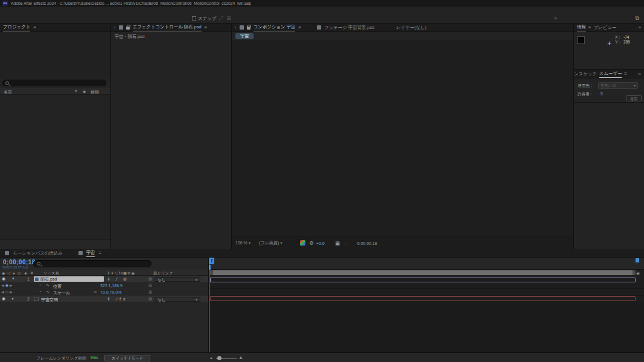 The height and width of the screenshot is (362, 644). Describe the element at coordinates (104, 286) in the screenshot. I see `property-row-position: ◀ ◆ ▶ ◔ ∿ 位置 322.1,186.9 ◎` at that location.